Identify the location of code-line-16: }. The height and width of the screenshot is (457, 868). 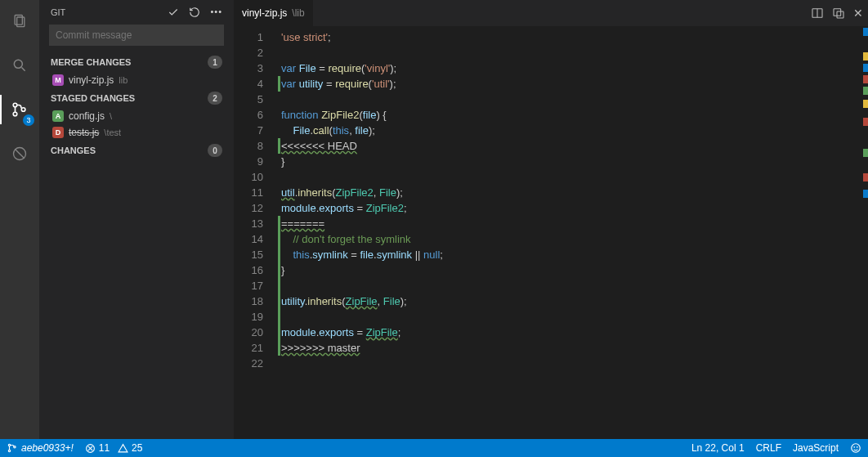
(573, 270).